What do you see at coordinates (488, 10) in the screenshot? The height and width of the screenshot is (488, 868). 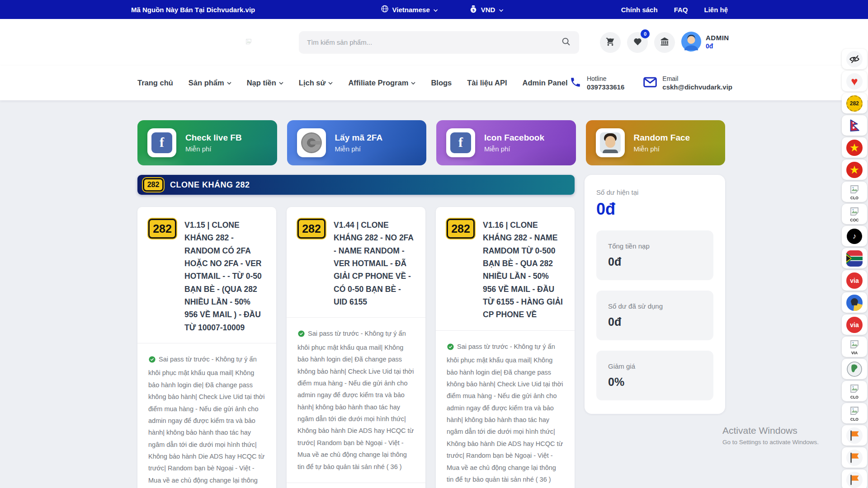 I see `currency-label: VND` at bounding box center [488, 10].